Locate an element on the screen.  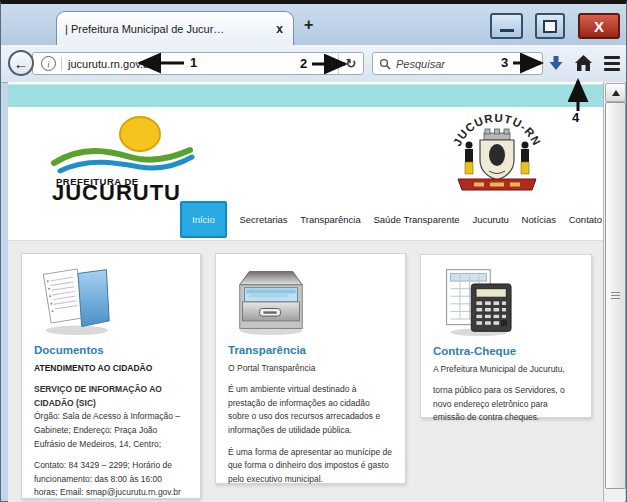
card-subtitle: ATENDIMENTO AO CIDADÃO is located at coordinates (111, 368).